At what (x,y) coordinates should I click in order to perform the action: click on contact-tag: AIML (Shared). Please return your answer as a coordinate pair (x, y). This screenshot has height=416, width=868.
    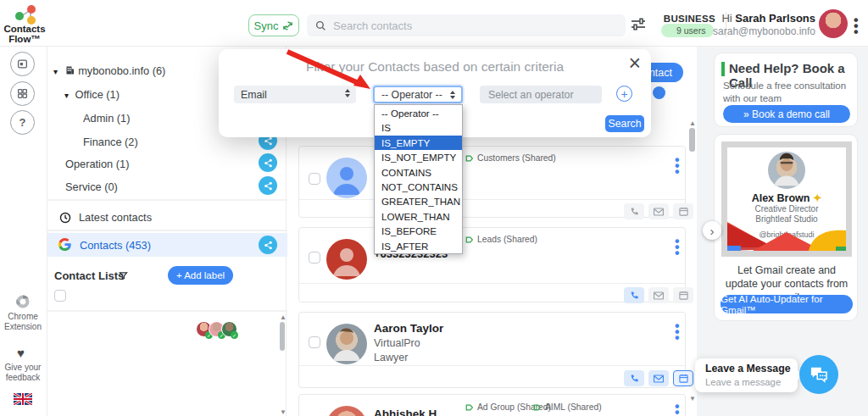
    Looking at the image, I should click on (568, 407).